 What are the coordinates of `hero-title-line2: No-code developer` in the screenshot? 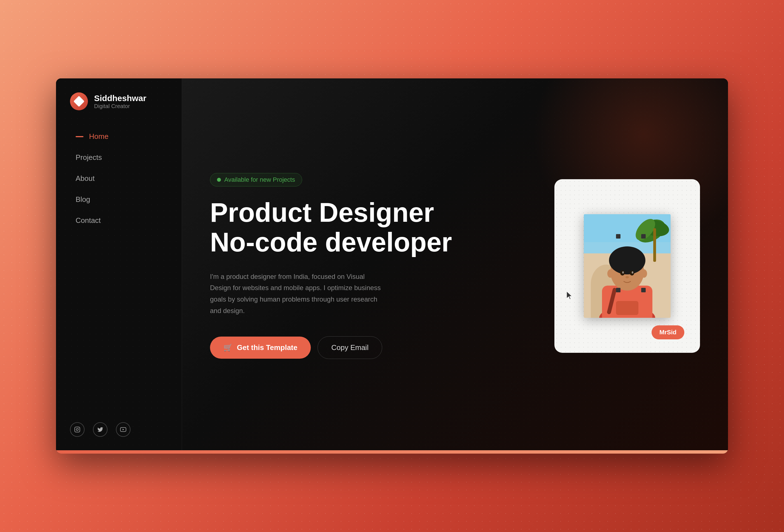 It's located at (331, 242).